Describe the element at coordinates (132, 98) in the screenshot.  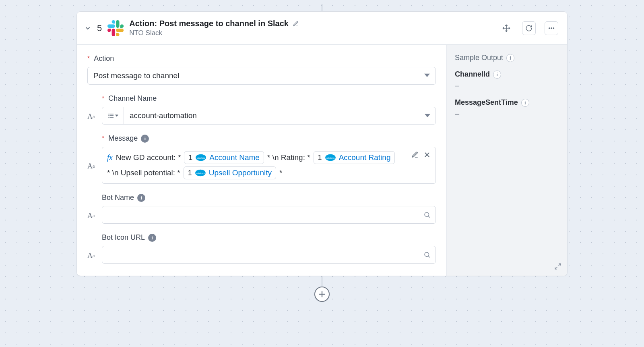
I see `channel-label: Channel Name` at that location.